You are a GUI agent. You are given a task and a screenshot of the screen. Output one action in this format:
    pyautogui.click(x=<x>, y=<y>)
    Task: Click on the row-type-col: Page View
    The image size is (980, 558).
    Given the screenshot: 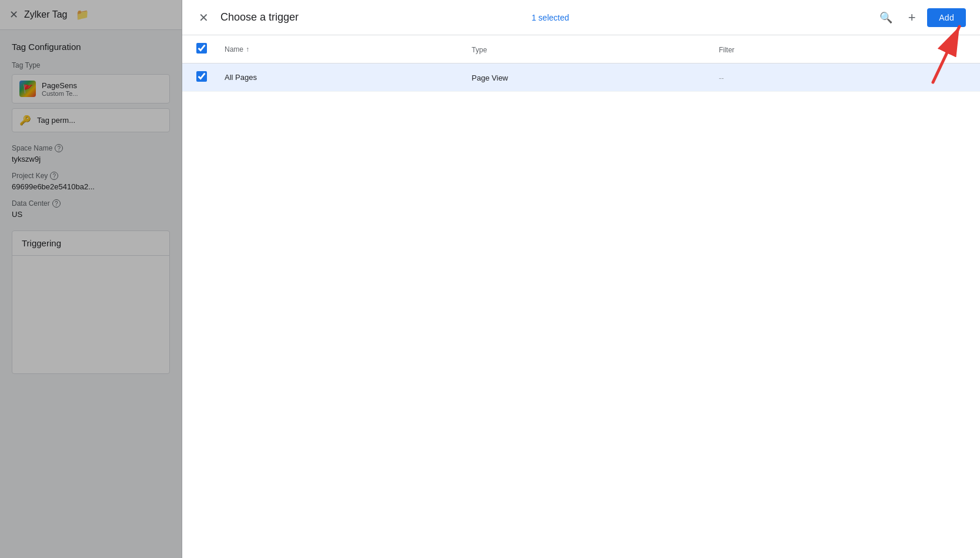 What is the action you would take?
    pyautogui.click(x=595, y=78)
    